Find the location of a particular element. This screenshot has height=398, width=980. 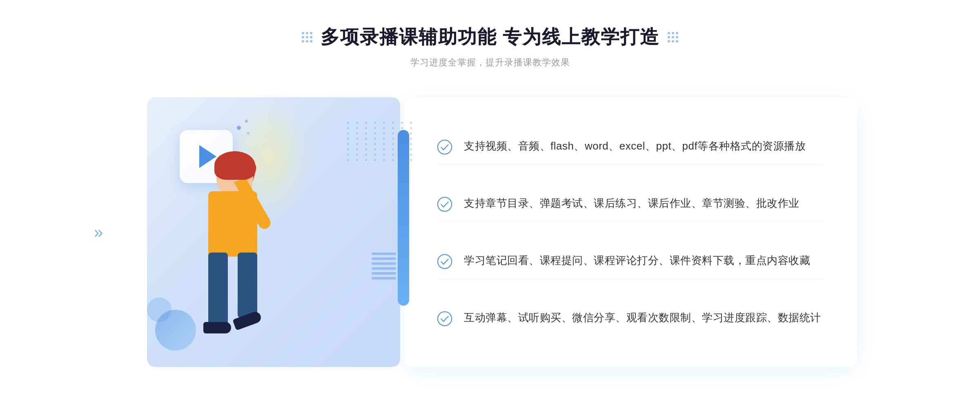

blue-vertical-bar is located at coordinates (403, 218).